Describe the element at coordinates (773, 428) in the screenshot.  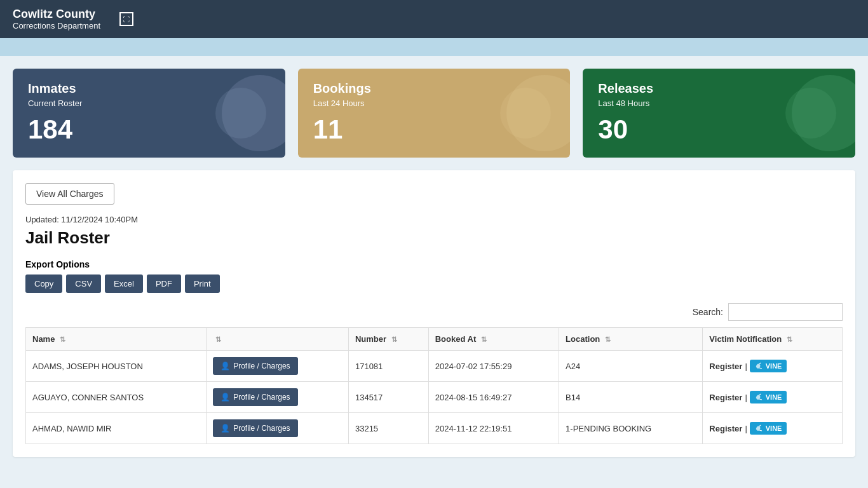
I see `victim-cell-2: Register | VINE` at that location.